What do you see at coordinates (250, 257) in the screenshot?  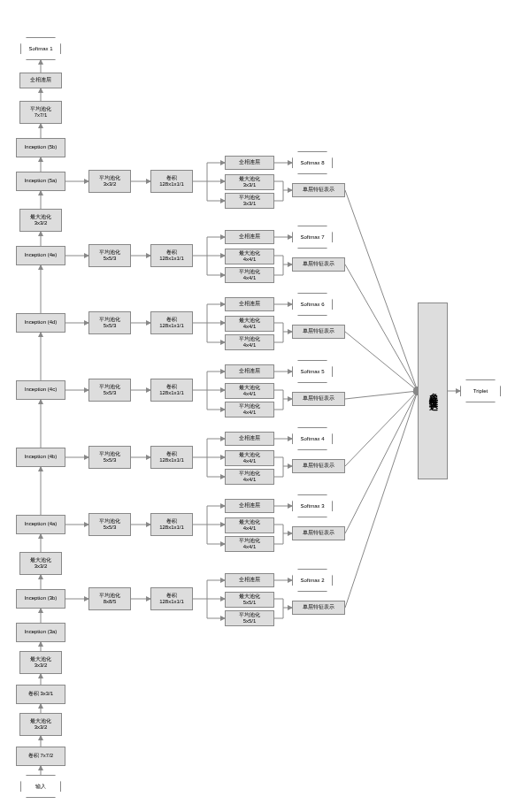 I see `branch-4e-maxpool: 最大池化4x4/1` at bounding box center [250, 257].